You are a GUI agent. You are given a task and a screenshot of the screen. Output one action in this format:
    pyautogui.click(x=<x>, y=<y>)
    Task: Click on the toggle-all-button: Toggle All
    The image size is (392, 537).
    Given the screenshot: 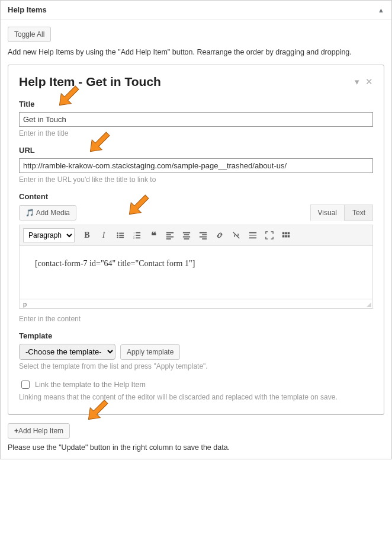 What is the action you would take?
    pyautogui.click(x=30, y=34)
    